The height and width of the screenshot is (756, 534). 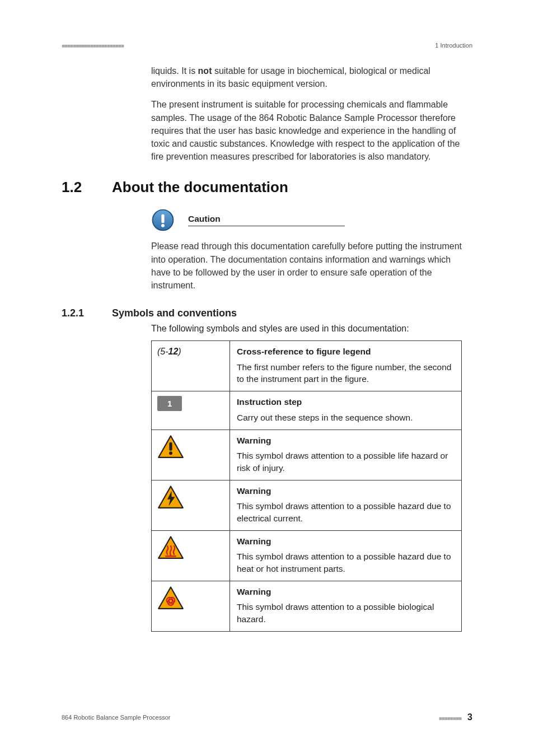 I want to click on footer-product: 864 Robotic Balance Sample Processor, so click(x=116, y=717).